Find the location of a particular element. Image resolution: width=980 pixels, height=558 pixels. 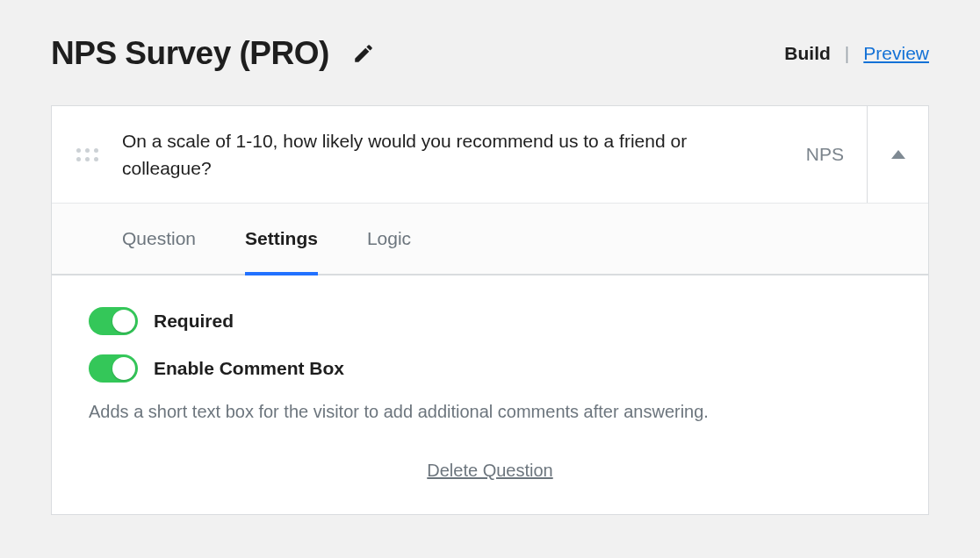

tab-question: Question is located at coordinates (159, 240).